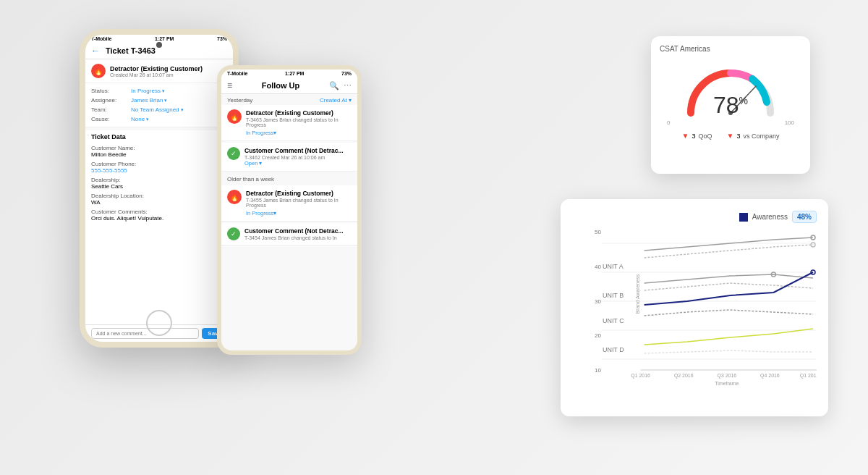 This screenshot has width=868, height=475. I want to click on dealership-value: Seattle Cars, so click(159, 187).